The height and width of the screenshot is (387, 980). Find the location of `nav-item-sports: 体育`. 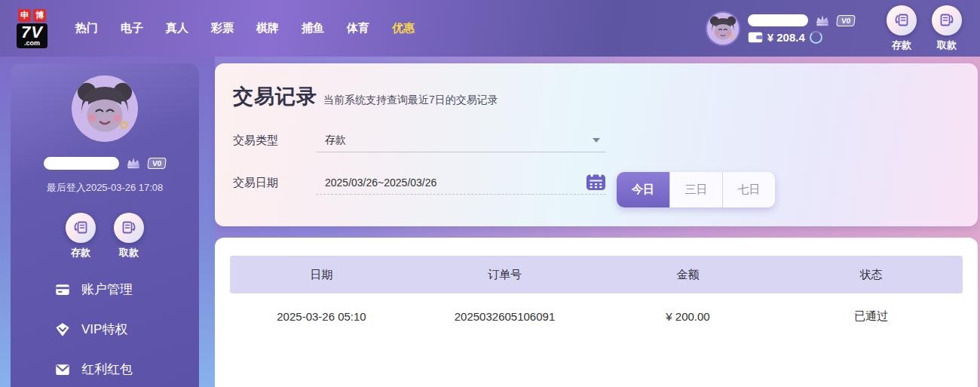

nav-item-sports: 体育 is located at coordinates (358, 29).